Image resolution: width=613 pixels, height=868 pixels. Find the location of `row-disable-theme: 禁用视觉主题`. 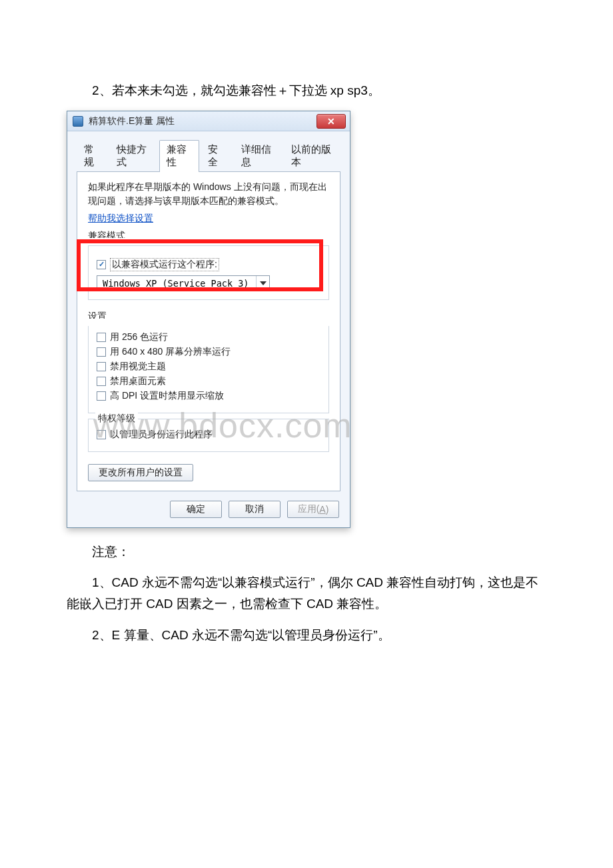

row-disable-theme: 禁用视觉主题 is located at coordinates (209, 367).